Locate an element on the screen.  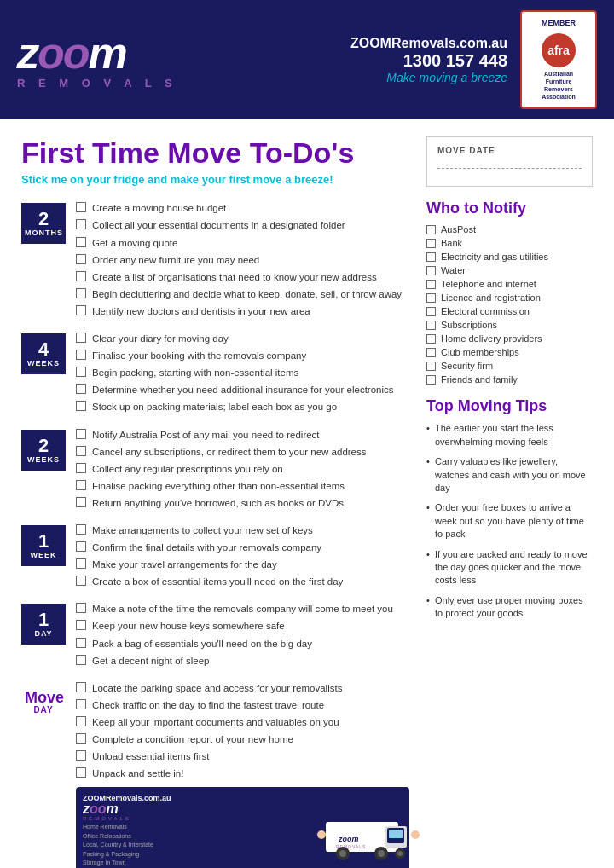
page-title: First Time Move To-Do's is located at coordinates (215, 153).